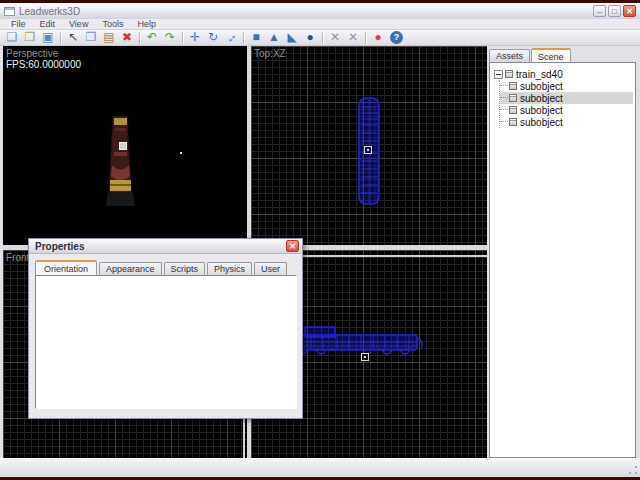  Describe the element at coordinates (256, 38) in the screenshot. I see `cube-icon: ■` at that location.